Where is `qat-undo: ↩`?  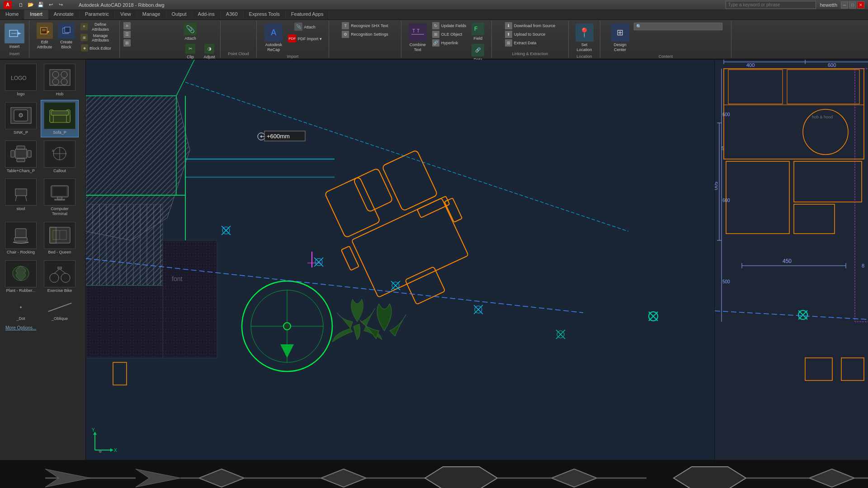
qat-undo: ↩ is located at coordinates (51, 5).